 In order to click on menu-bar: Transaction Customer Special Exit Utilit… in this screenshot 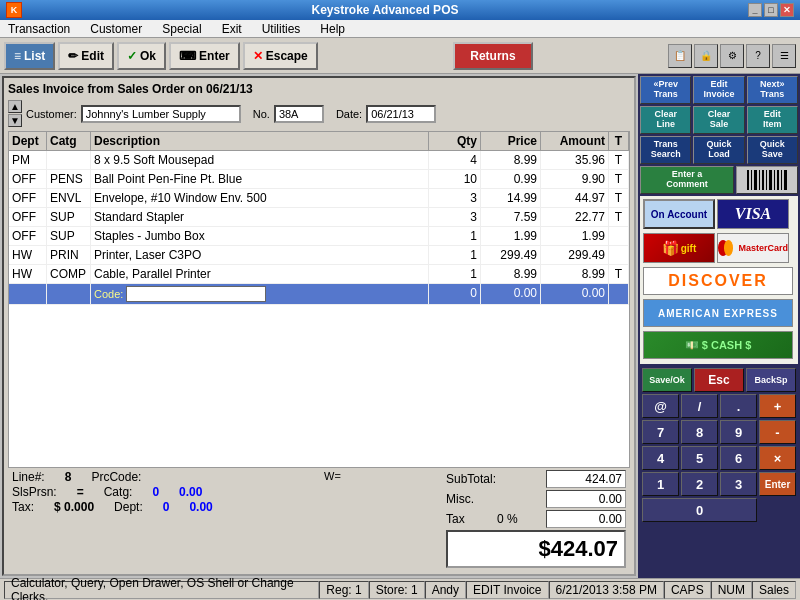, I will do `click(400, 29)`.